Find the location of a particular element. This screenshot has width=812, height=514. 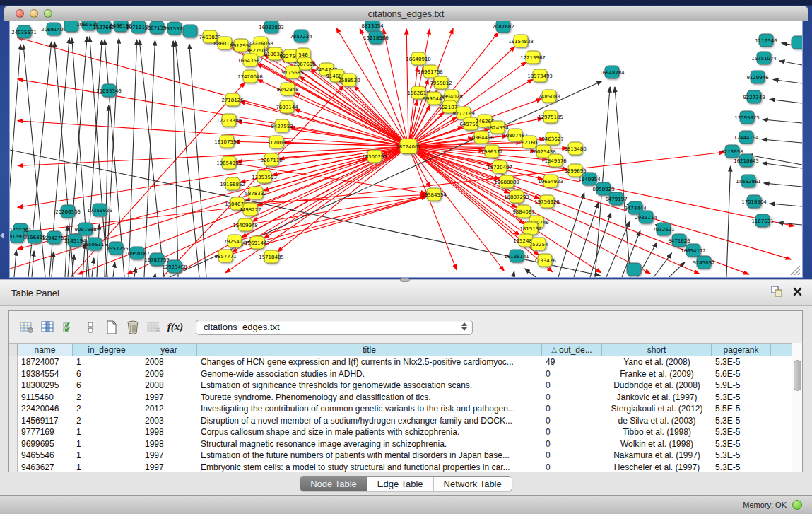

table-row: 2242004622012Investigating the contribut… is located at coordinates (400, 409).